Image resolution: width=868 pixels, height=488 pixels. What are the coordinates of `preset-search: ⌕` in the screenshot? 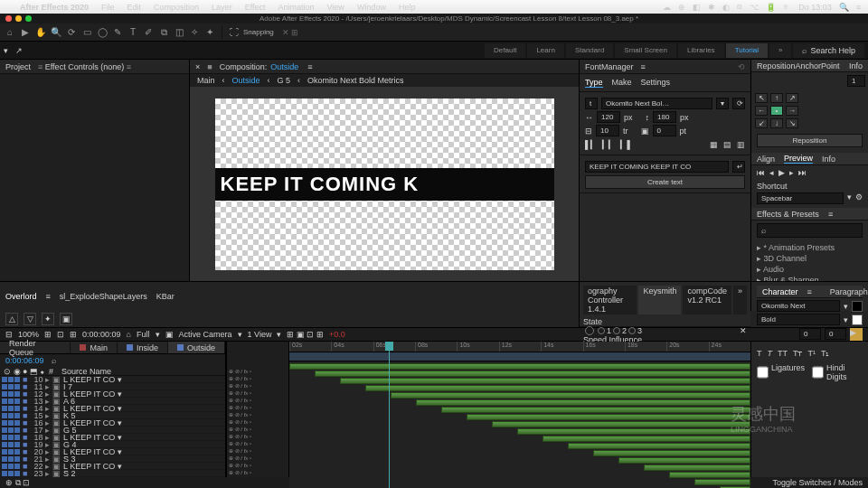 It's located at (810, 230).